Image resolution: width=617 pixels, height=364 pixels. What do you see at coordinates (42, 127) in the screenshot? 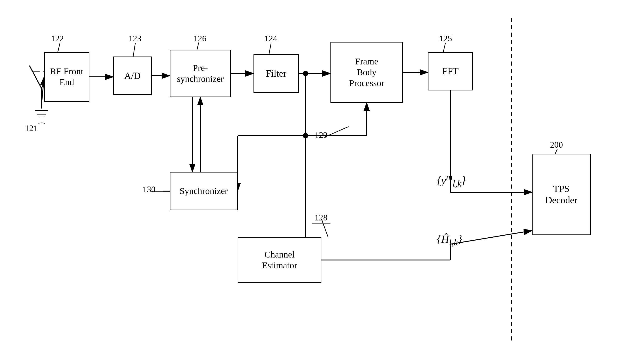
I see `curved-line-121: ⌒` at bounding box center [42, 127].